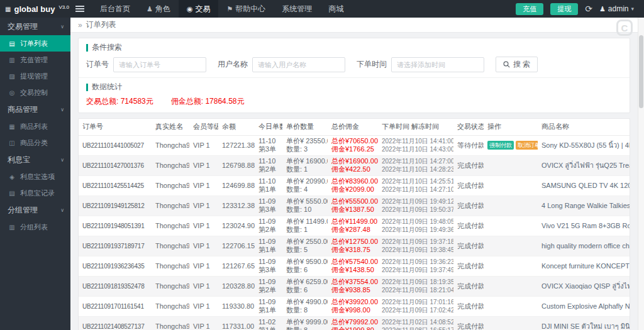 The image size is (644, 330). I want to click on nav-item-label: 角色, so click(163, 9).